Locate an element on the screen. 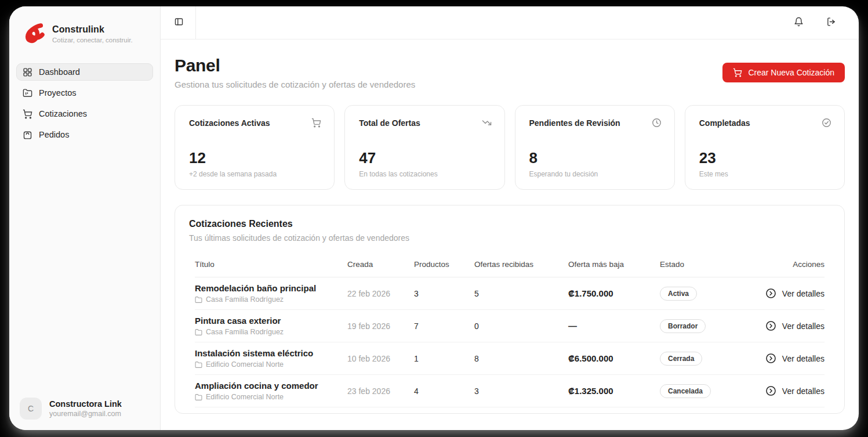 The height and width of the screenshot is (437, 868). quote-created: 23 feb 2026 is located at coordinates (380, 391).